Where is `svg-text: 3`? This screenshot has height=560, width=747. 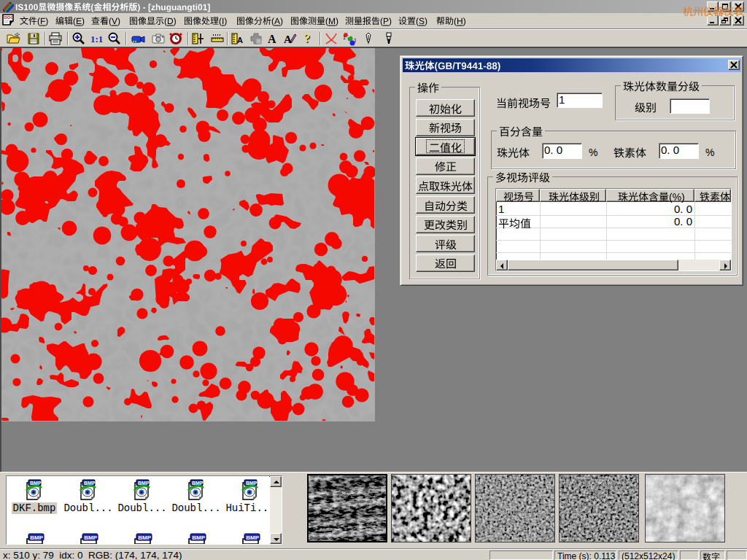 svg-text: 3 is located at coordinates (355, 41).